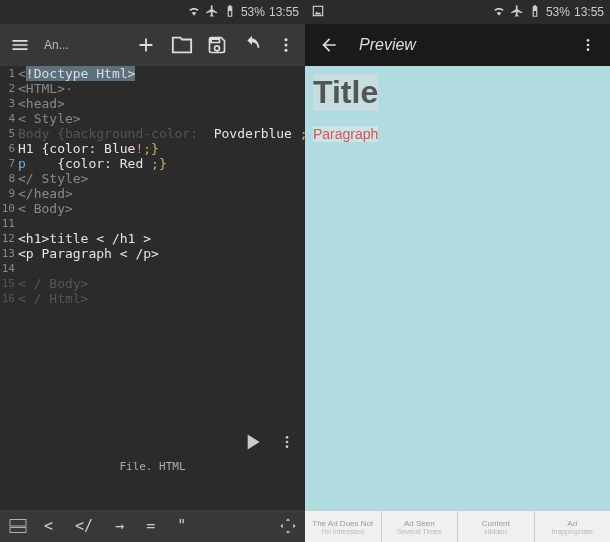 This screenshot has height=542, width=610. I want to click on line-number: 13, so click(9, 254).